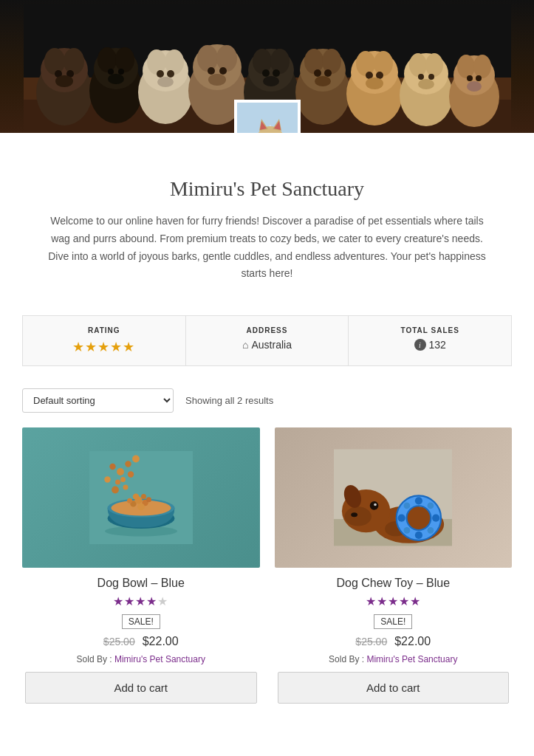  I want to click on home-icon: ⌂, so click(245, 345).